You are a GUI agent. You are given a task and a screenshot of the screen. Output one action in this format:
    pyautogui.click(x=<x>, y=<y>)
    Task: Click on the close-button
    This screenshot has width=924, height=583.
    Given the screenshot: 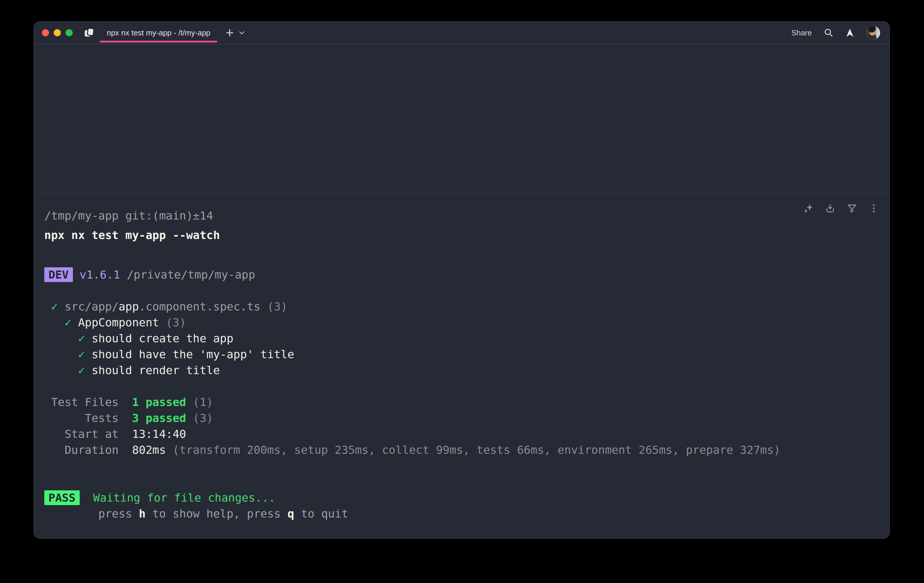 What is the action you would take?
    pyautogui.click(x=45, y=33)
    